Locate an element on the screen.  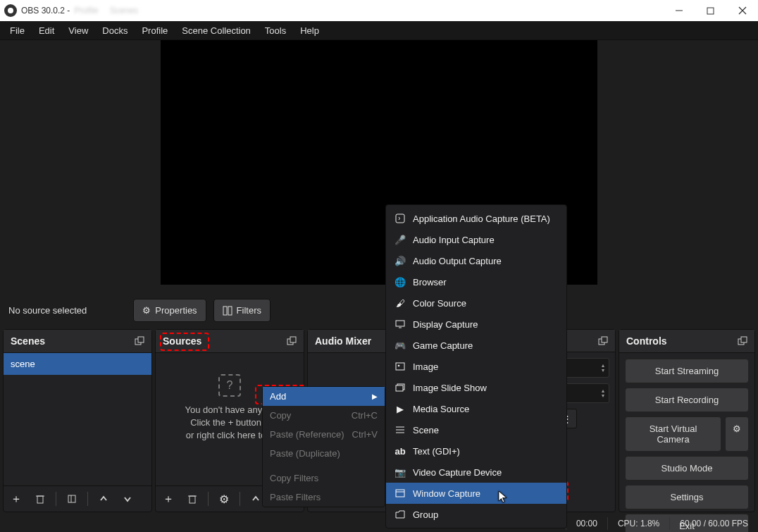
window-icon is located at coordinates (400, 493).